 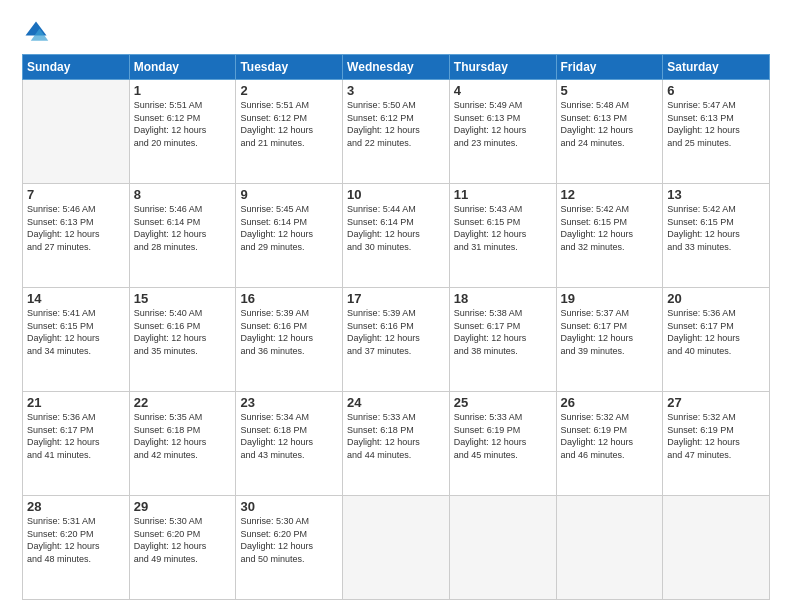 What do you see at coordinates (289, 540) in the screenshot?
I see `day-info: Sunrise: 5:30 AM Sunset: 6:20 PM Dayligh…` at bounding box center [289, 540].